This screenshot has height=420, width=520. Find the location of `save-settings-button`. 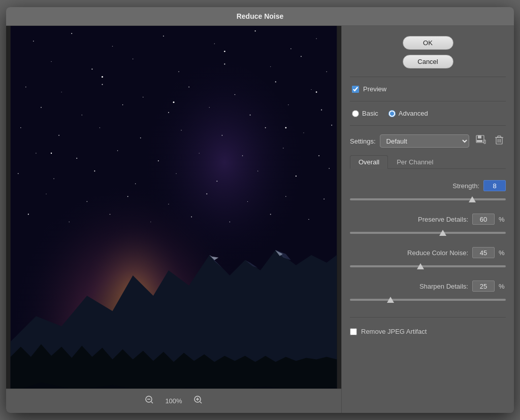

save-settings-button is located at coordinates (481, 141).